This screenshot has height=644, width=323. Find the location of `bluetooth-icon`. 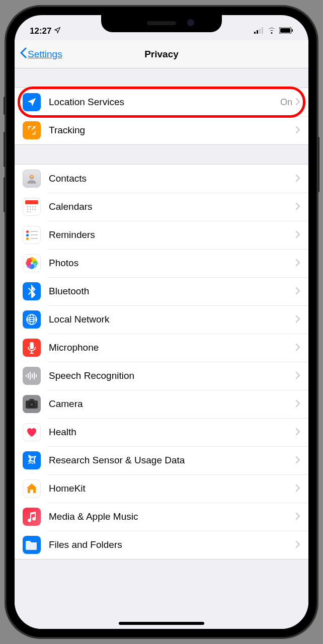

bluetooth-icon is located at coordinates (32, 291).